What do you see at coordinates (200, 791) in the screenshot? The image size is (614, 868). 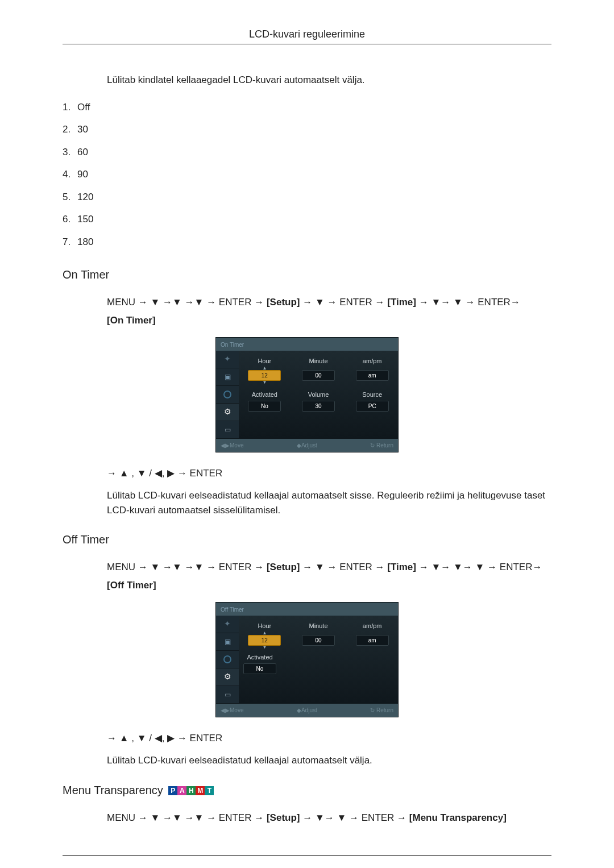 I see `badge-m-icon: M` at bounding box center [200, 791].